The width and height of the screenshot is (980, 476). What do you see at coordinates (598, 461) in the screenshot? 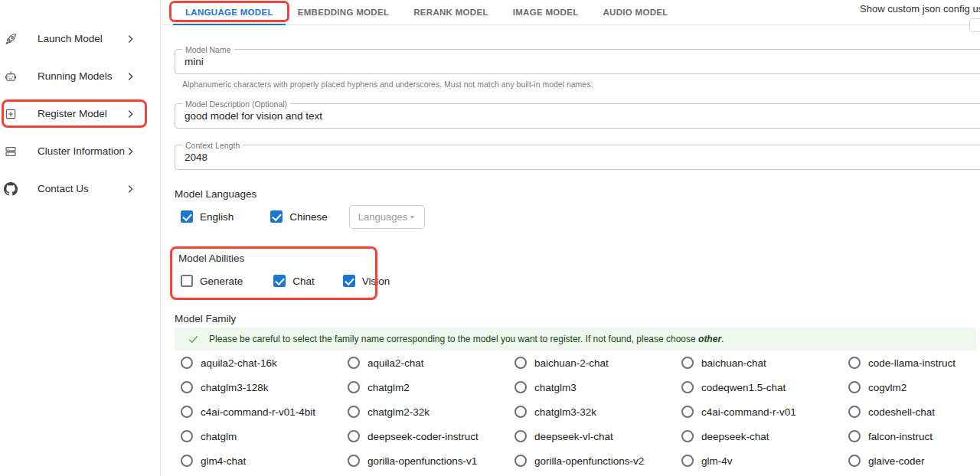
I see `model-family-option: gorilla-openfunctions-v2` at bounding box center [598, 461].